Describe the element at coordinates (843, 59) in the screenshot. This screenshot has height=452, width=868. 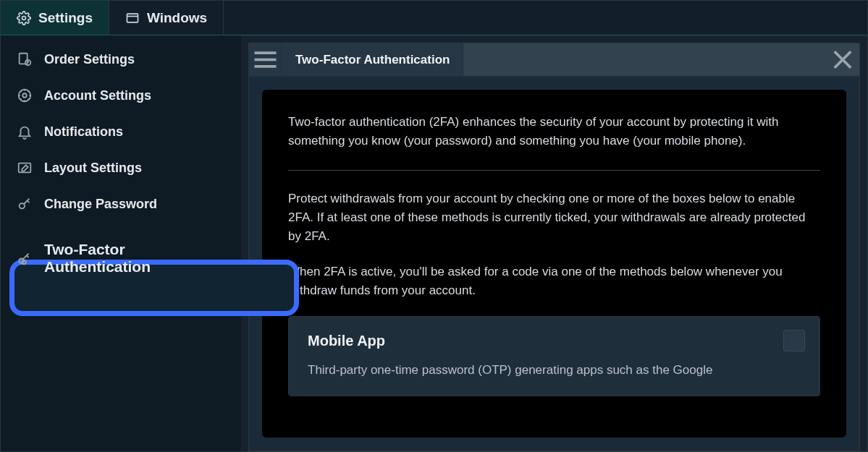
I see `panel-close-button` at that location.